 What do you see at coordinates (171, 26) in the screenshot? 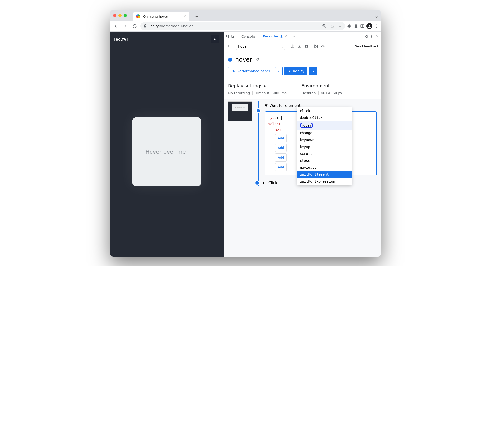
I see `url-text: jec.fyi/demo/menu-hover` at bounding box center [171, 26].